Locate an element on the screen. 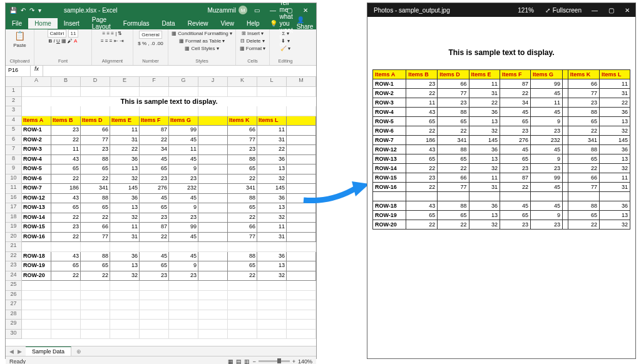 Image resolution: width=641 pixels, height=364 pixels. clear-icon: 🧹 ▾ is located at coordinates (285, 49).